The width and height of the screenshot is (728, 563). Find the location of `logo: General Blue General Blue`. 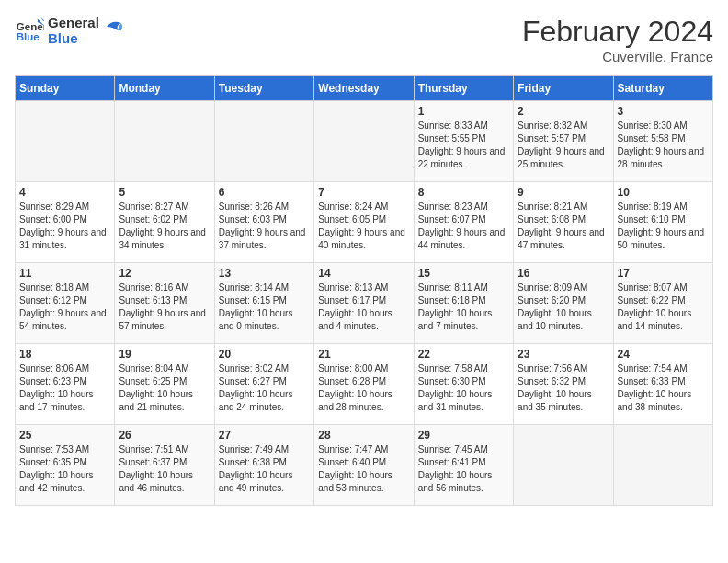

logo: General Blue General Blue is located at coordinates (69, 31).